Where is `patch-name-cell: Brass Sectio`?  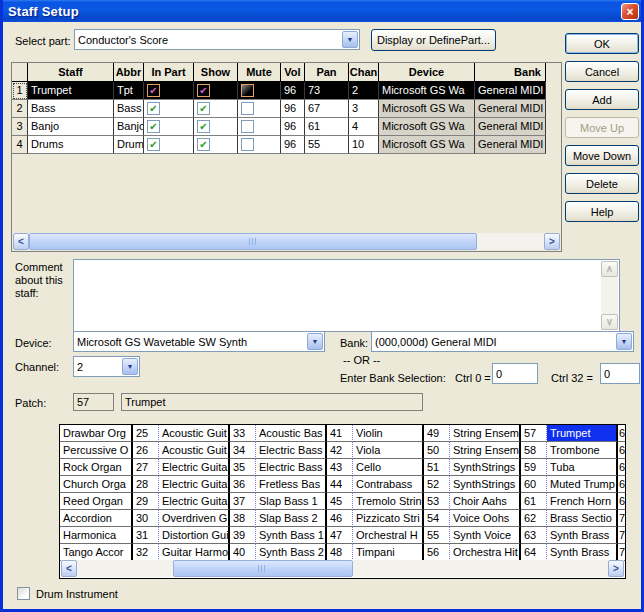 patch-name-cell: Brass Sectio is located at coordinates (582, 518).